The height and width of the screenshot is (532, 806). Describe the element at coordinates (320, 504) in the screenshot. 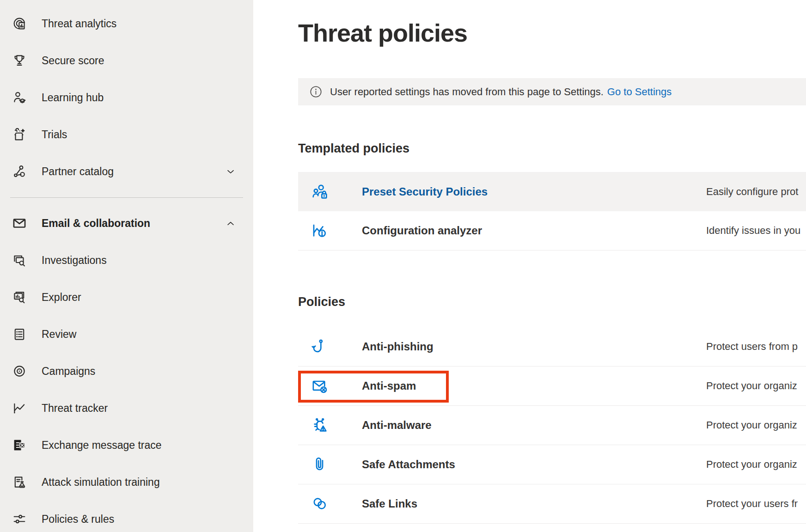

I see `safe-links-icon` at that location.